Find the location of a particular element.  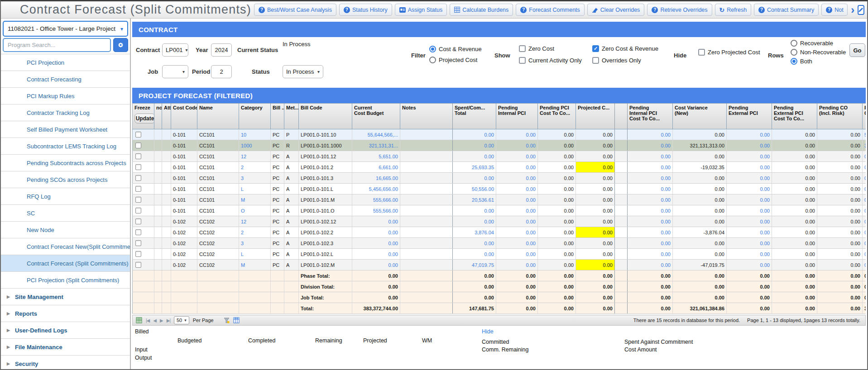

sidebar-item: Pending Subcontracts across Projects is located at coordinates (65, 163).